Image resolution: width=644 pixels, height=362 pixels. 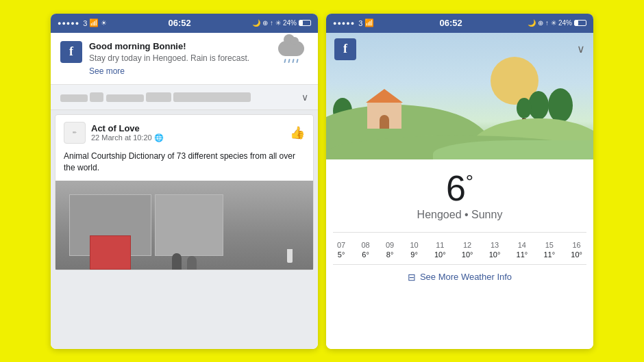 I want to click on see-more-link: See more, so click(x=178, y=71).